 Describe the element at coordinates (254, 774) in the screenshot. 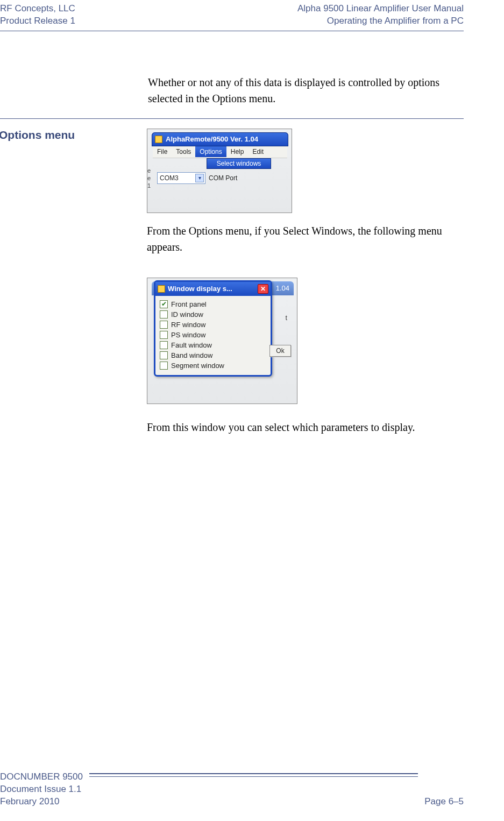

I see `footer-rule` at that location.